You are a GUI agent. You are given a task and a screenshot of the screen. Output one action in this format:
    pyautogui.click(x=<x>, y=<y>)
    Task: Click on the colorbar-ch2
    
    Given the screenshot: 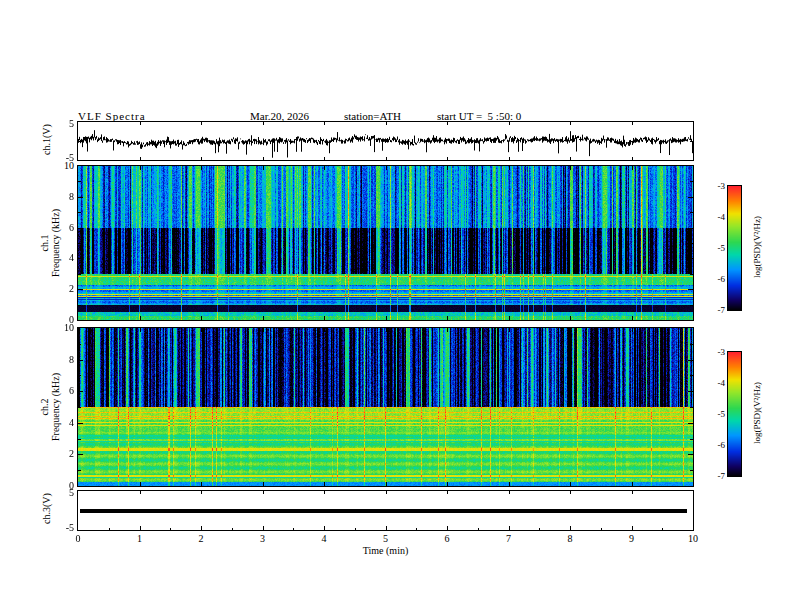 What is the action you would take?
    pyautogui.click(x=734, y=414)
    